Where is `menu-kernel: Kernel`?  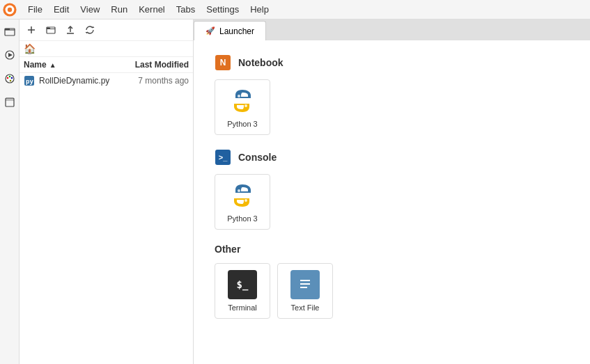 menu-kernel: Kernel is located at coordinates (152, 10).